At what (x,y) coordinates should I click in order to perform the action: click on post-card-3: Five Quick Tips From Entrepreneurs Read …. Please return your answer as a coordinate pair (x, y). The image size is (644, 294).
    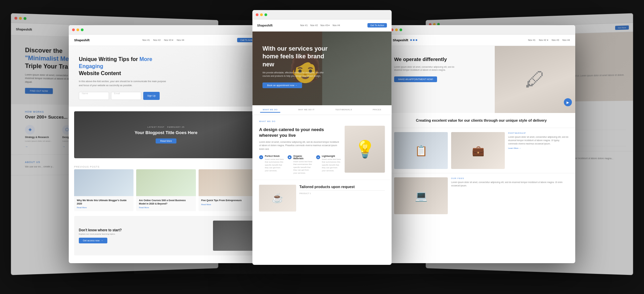
    Looking at the image, I should click on (228, 190).